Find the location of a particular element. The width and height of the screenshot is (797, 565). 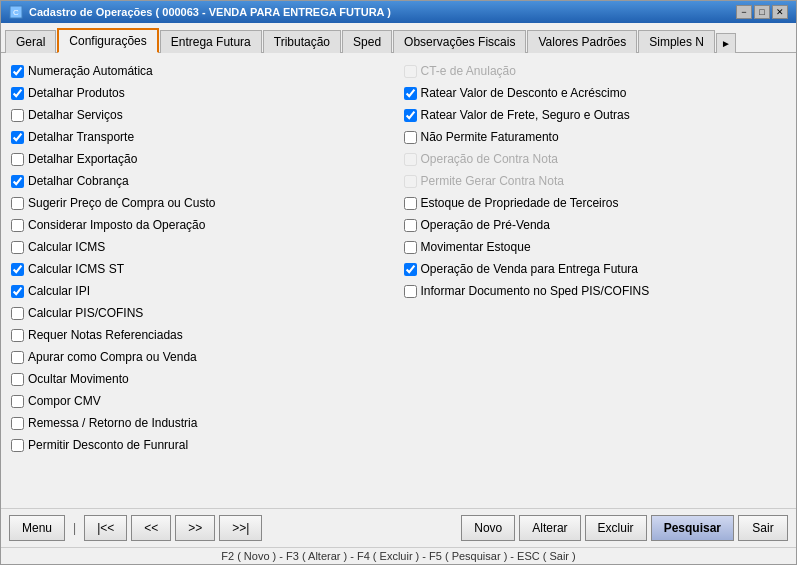

label-estoque-terceiros: Estoque de Propriedade de Terceiros is located at coordinates (520, 203).